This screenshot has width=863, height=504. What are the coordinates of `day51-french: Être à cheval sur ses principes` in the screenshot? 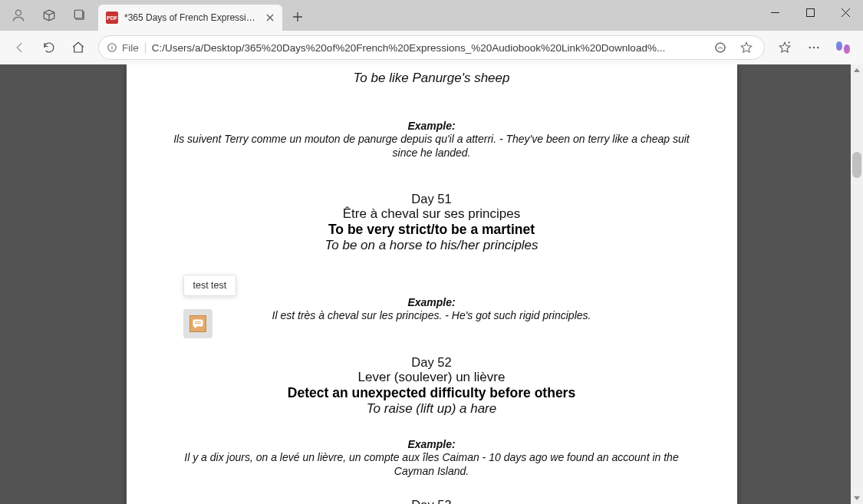 It's located at (432, 214).